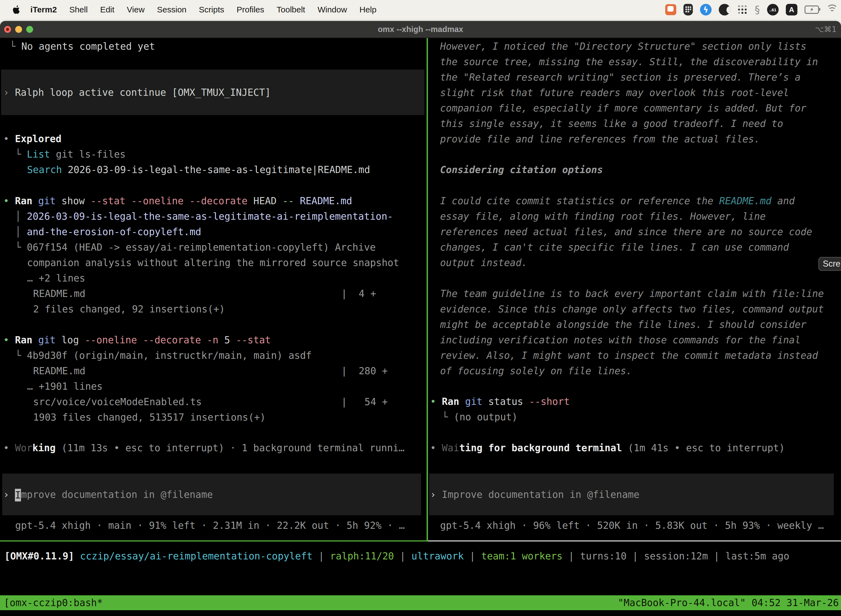 This screenshot has height=616, width=841. What do you see at coordinates (136, 10) in the screenshot?
I see `menu-item-view: View` at bounding box center [136, 10].